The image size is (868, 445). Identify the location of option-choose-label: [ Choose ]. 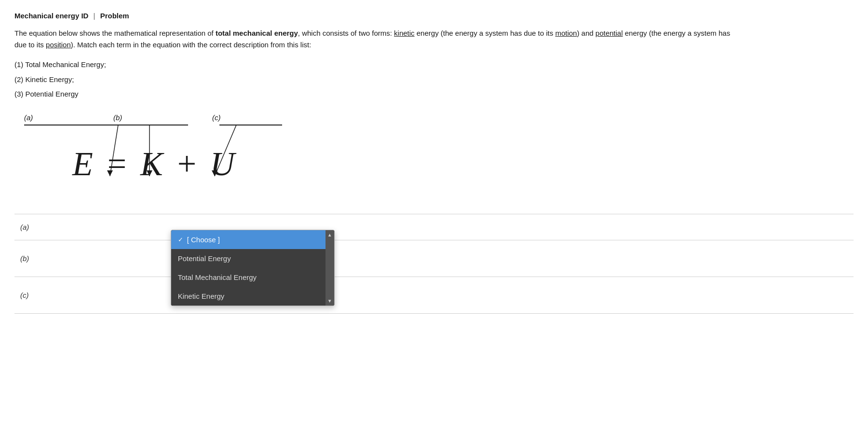
(203, 239).